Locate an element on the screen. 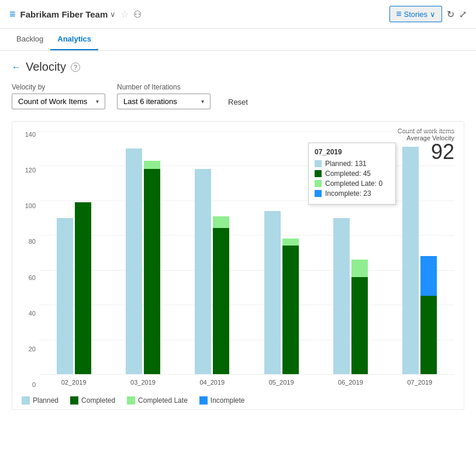 This screenshot has width=476, height=463. y-axis-label: 120 is located at coordinates (29, 170).